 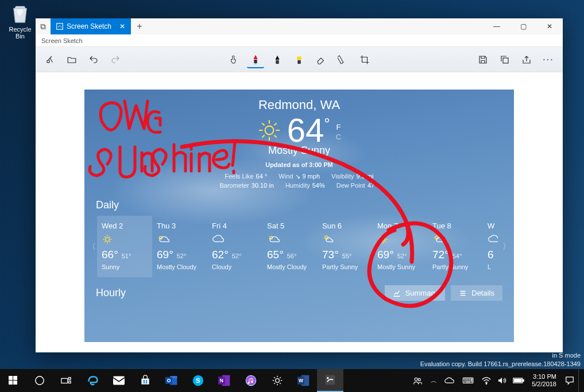 What do you see at coordinates (225, 381) in the screenshot?
I see `onenote-icon: N` at bounding box center [225, 381].